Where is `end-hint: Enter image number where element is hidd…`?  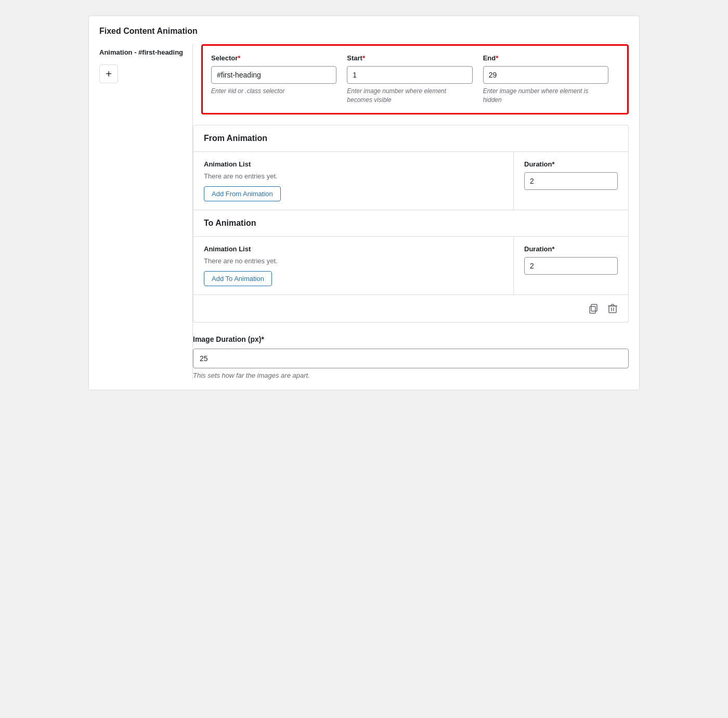
end-hint: Enter image number where element is hidd… is located at coordinates (546, 96).